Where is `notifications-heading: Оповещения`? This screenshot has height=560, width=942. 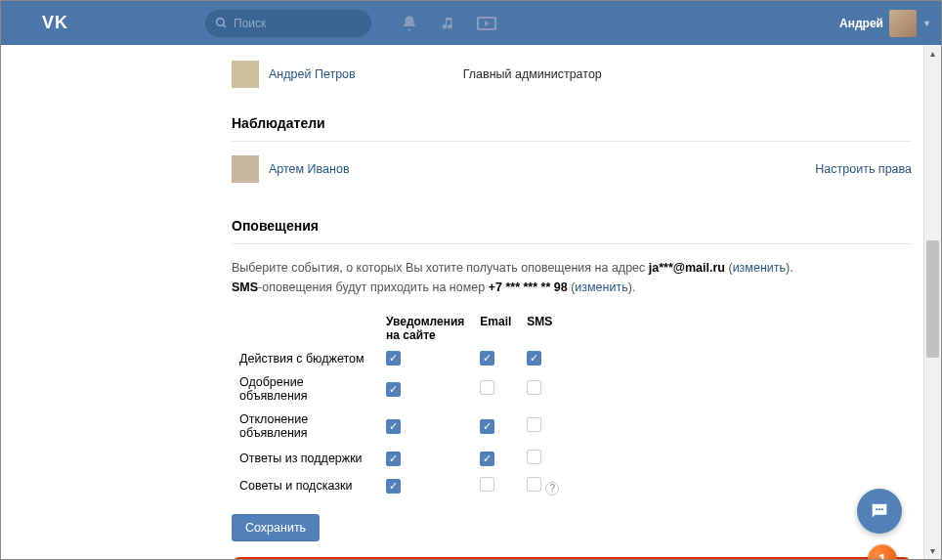 notifications-heading: Оповещения is located at coordinates (572, 221).